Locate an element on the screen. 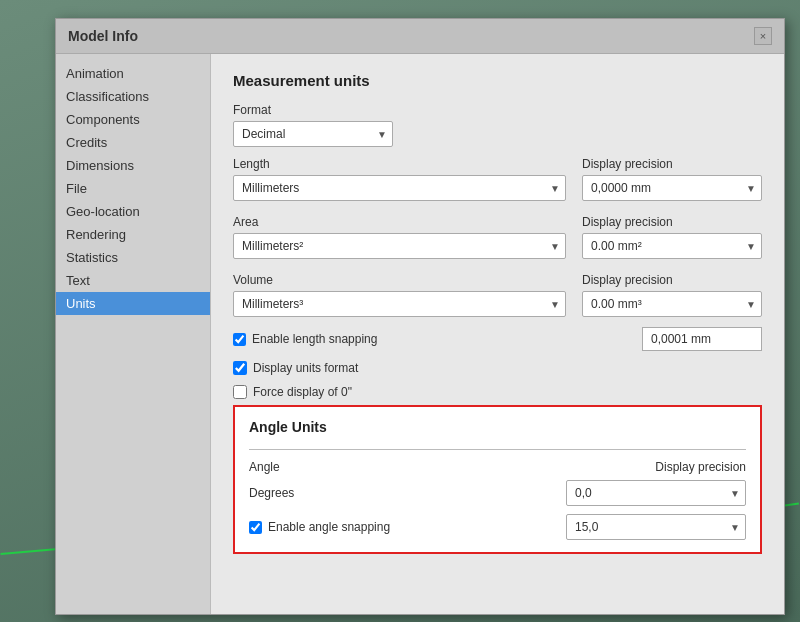  volume-label: Volume is located at coordinates (400, 280).